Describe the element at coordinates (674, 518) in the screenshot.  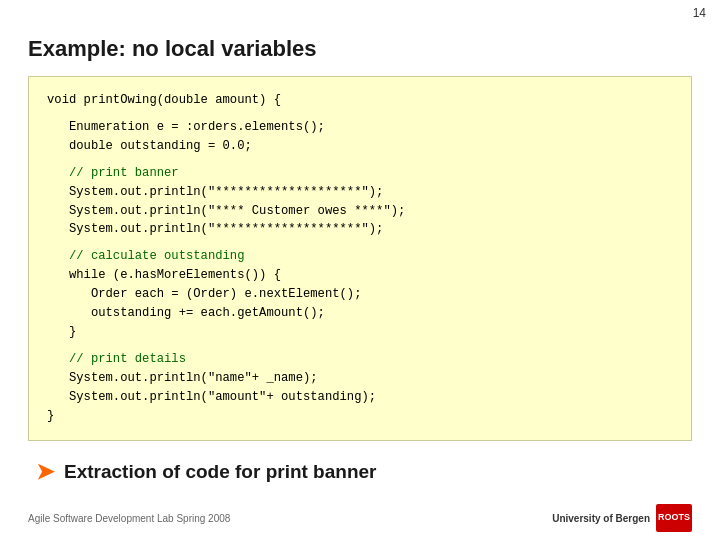
I see `logo-box: ROOTS` at that location.